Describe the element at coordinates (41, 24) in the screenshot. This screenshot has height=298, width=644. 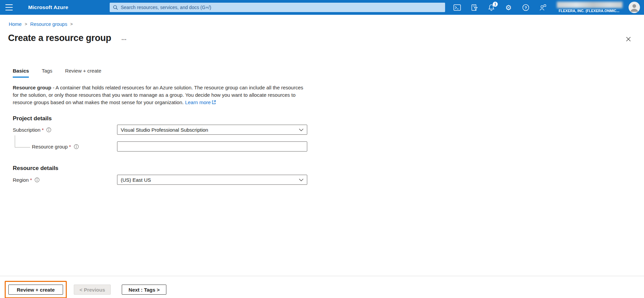
I see `breadcrumb: Home > Resource groups >` at that location.